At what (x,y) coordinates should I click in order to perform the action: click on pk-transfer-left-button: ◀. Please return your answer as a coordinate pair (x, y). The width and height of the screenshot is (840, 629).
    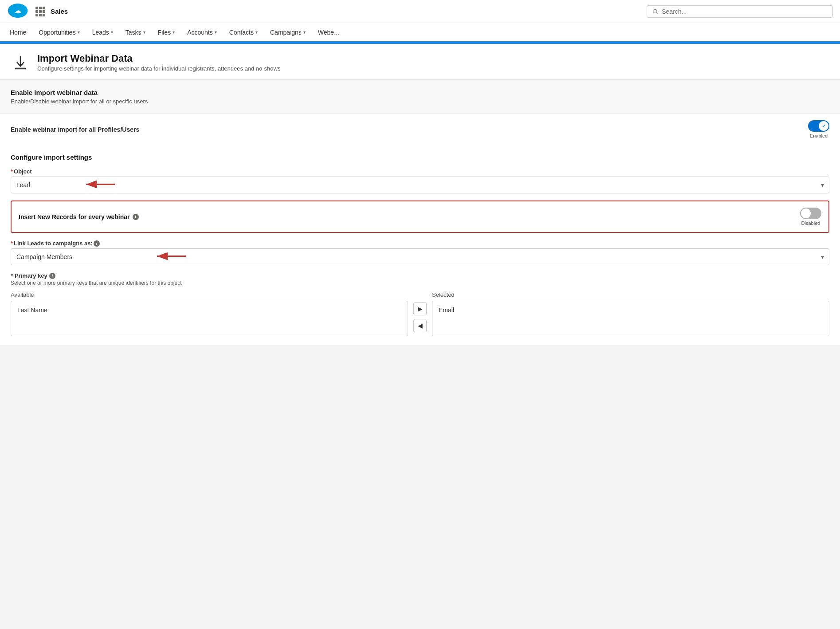
    Looking at the image, I should click on (420, 326).